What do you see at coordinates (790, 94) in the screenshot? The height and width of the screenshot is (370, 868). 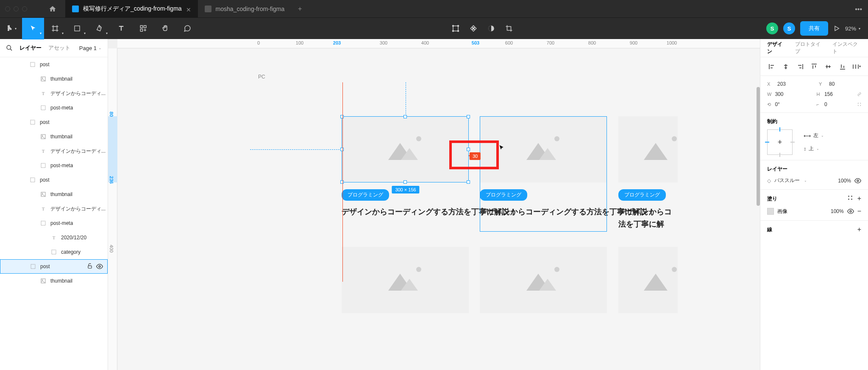 I see `w-input` at bounding box center [790, 94].